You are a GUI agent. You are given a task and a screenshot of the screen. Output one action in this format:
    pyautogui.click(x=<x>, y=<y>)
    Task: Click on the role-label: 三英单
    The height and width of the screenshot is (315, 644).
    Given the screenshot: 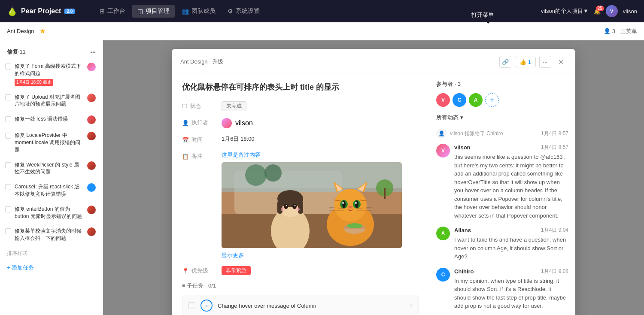 What is the action you would take?
    pyautogui.click(x=629, y=31)
    